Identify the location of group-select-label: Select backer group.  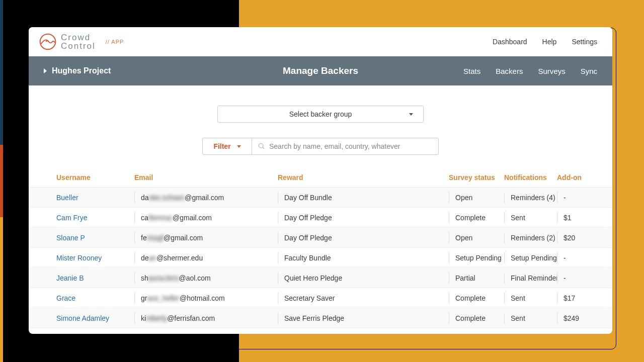
(321, 114).